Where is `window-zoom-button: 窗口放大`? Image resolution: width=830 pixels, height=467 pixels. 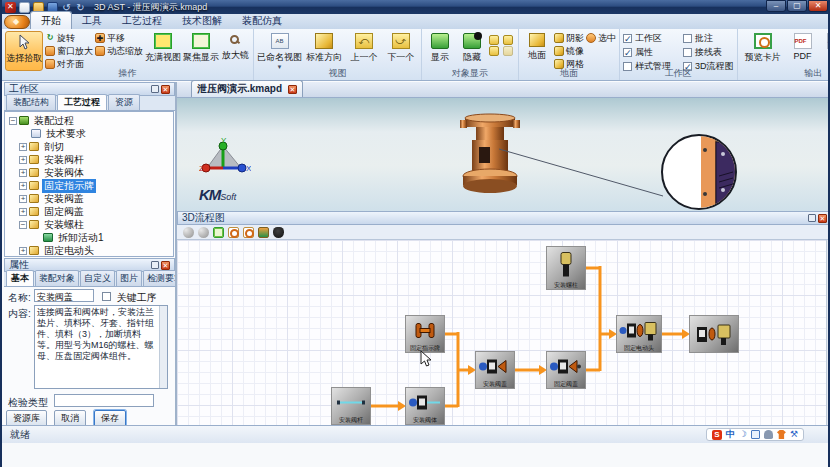 window-zoom-button: 窗口放大 is located at coordinates (69, 51).